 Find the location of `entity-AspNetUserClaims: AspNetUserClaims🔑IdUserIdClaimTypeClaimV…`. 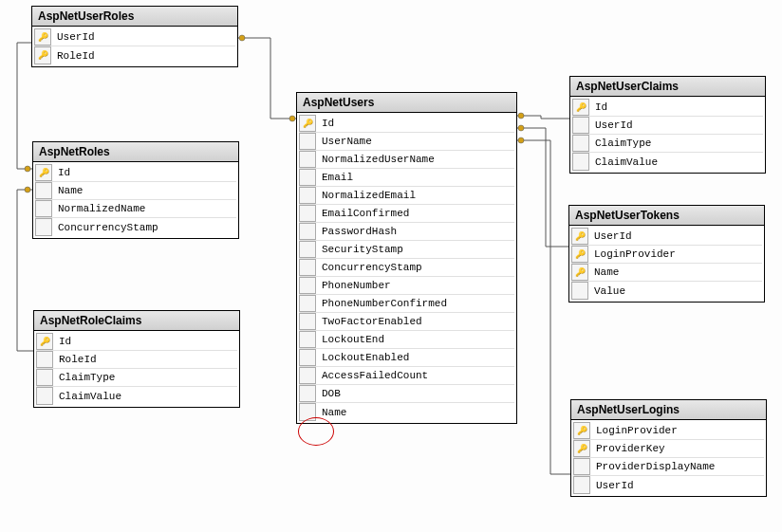

entity-AspNetUserClaims: AspNetUserClaims🔑IdUserIdClaimTypeClaimV… is located at coordinates (668, 125).